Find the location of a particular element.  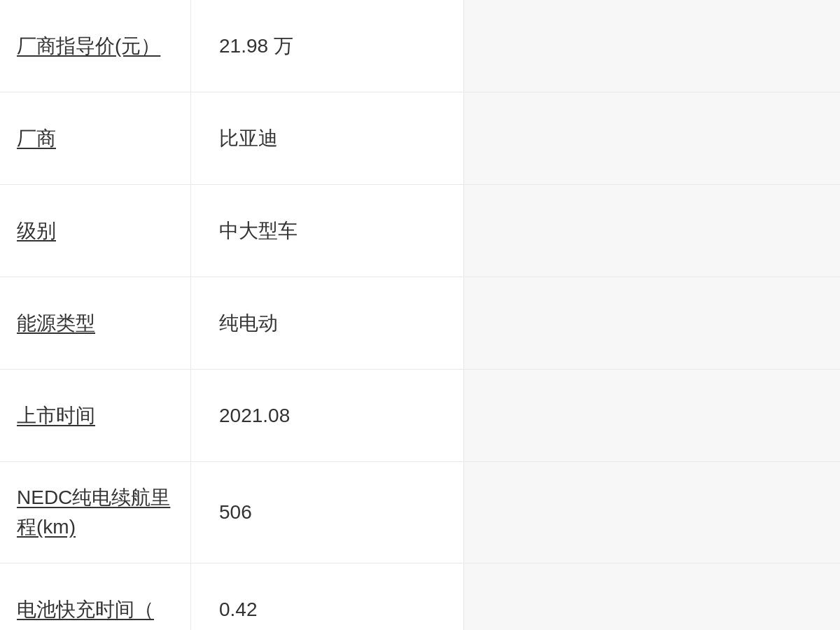

label-text-launch-date: 上市时间 is located at coordinates (56, 416).